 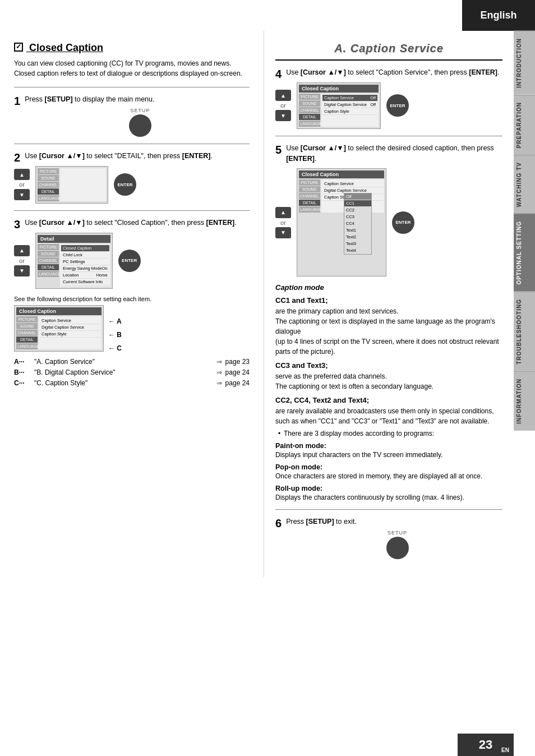 I want to click on tab-optional-setting: OPTIONAL SETTING, so click(x=524, y=252).